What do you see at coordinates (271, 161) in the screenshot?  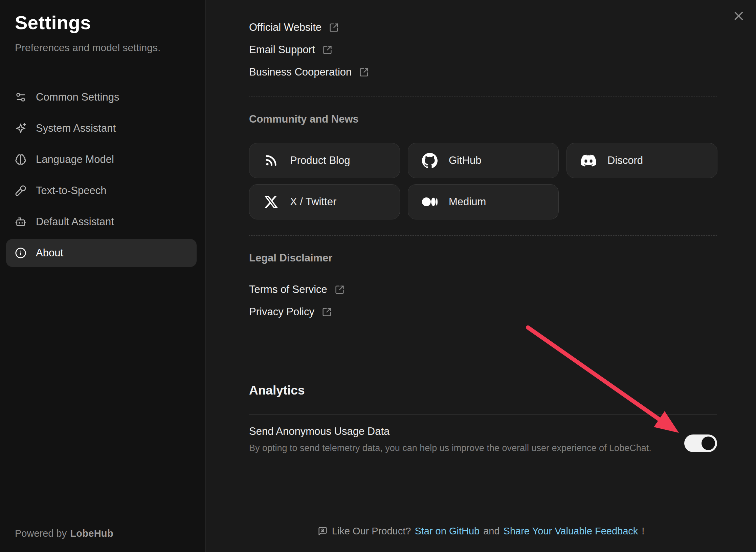 I see `rss-icon` at bounding box center [271, 161].